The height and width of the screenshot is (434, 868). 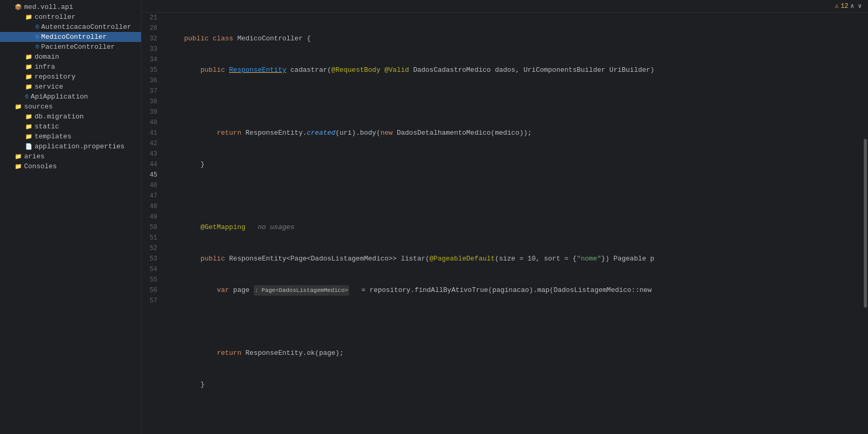 What do you see at coordinates (856, 6) in the screenshot?
I see `warning-expand-icon: ∧ ∨` at bounding box center [856, 6].